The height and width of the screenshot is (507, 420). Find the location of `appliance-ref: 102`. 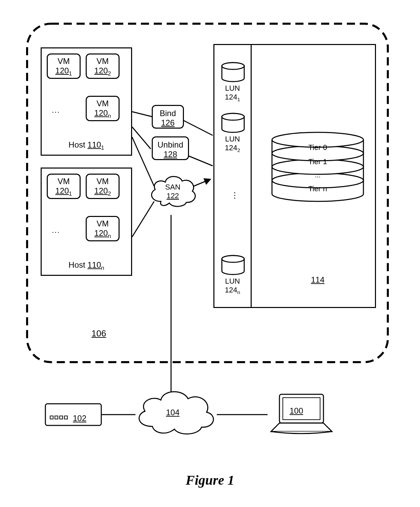

appliance-ref: 102 is located at coordinates (80, 418).